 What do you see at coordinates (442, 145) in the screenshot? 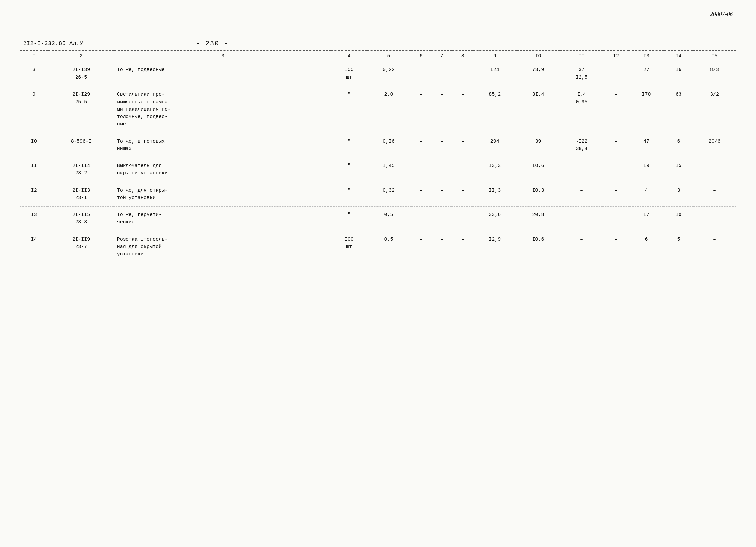
I see `cell-row10-col7: –` at bounding box center [442, 145].